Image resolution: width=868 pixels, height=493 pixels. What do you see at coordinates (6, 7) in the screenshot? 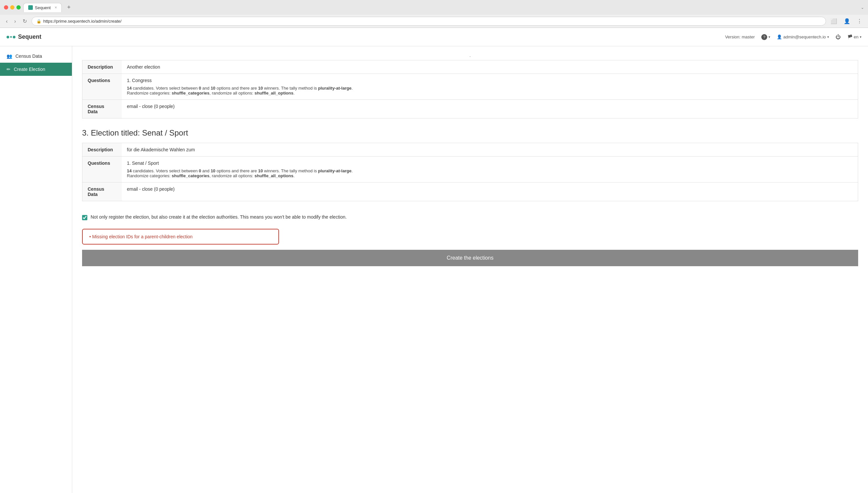
I see `close-window-button` at bounding box center [6, 7].